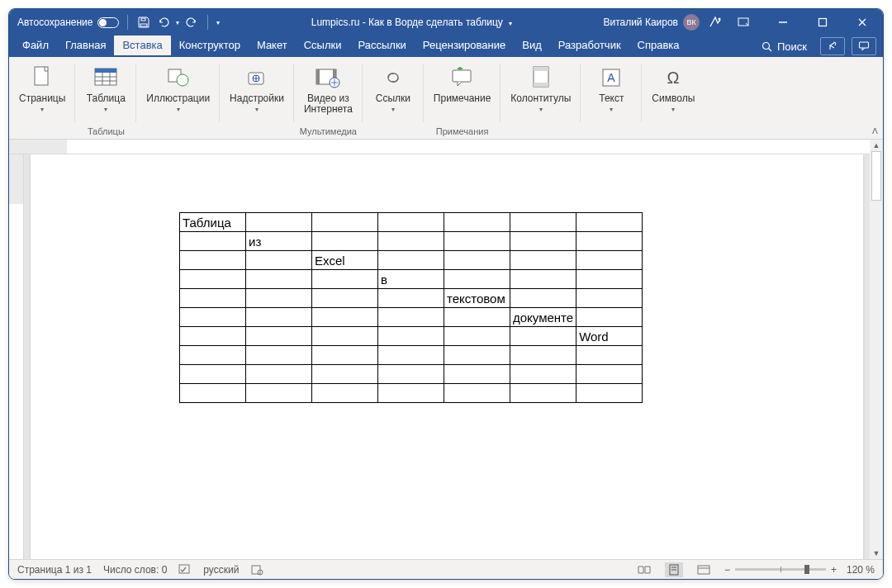  I want to click on table-cell: текстовом, so click(477, 299).